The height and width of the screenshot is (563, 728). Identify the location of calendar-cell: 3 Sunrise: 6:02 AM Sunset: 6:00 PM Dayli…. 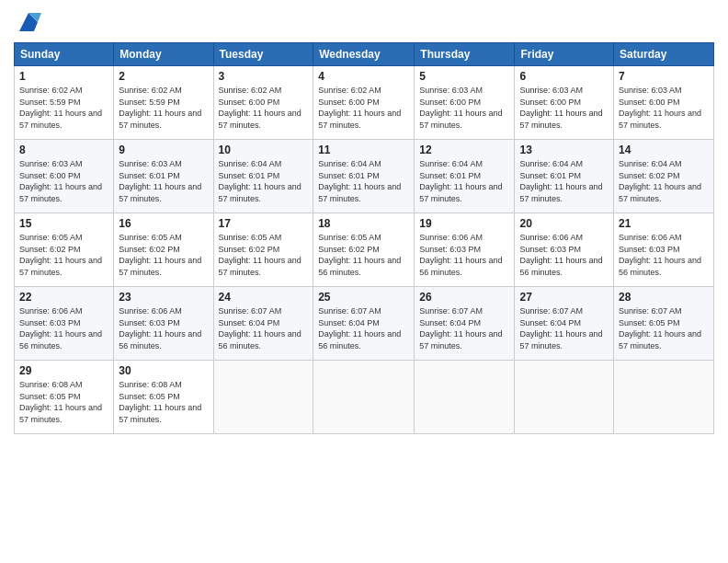
(263, 103).